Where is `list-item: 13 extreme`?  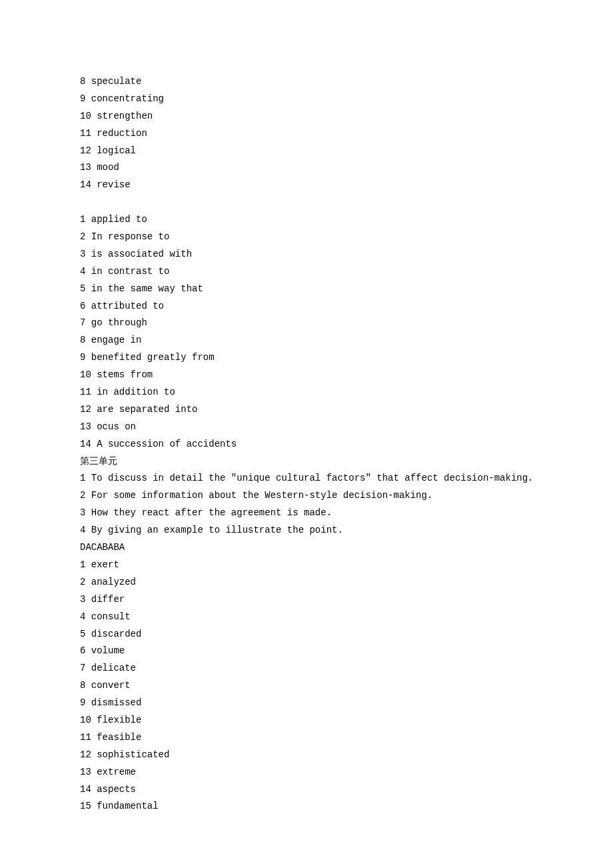
list-item: 13 extreme is located at coordinates (306, 773).